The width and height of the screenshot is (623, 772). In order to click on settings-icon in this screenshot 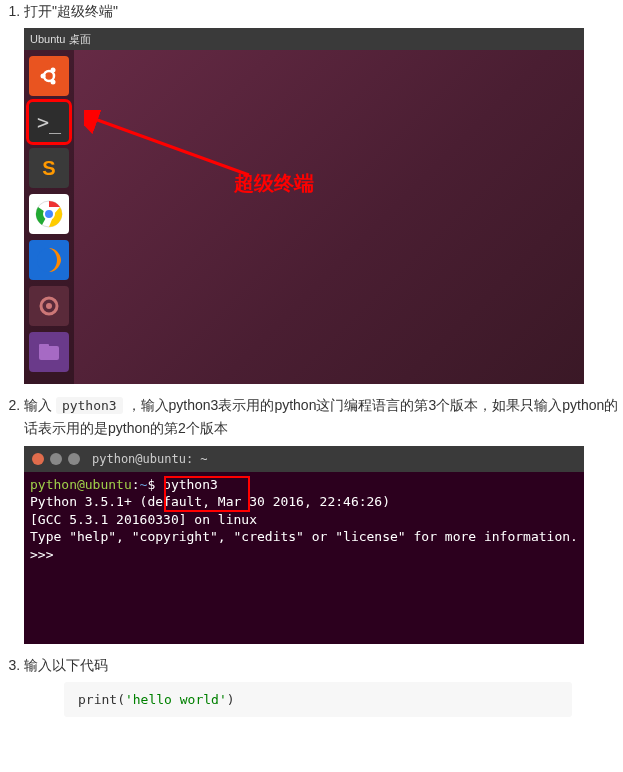, I will do `click(49, 306)`.